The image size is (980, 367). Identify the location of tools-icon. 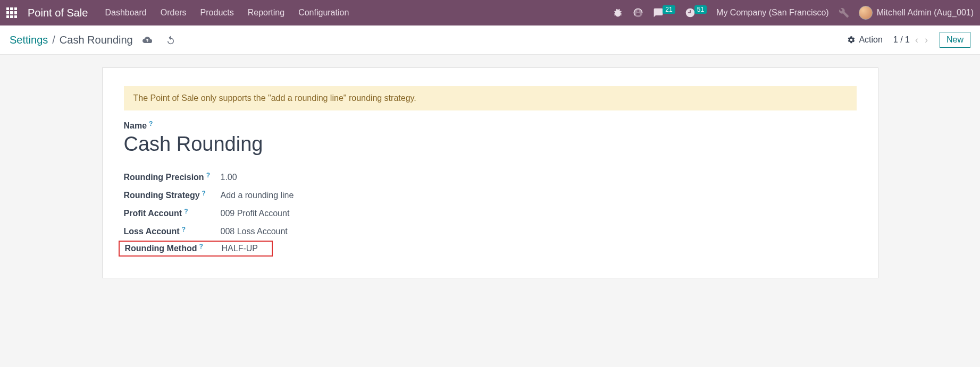
(844, 13).